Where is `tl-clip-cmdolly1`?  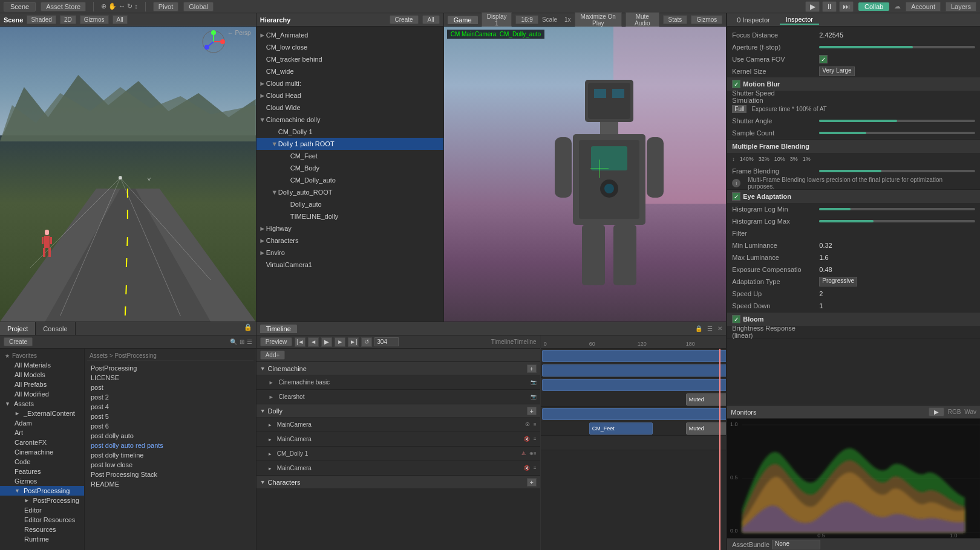
tl-clip-cmdolly1 is located at coordinates (634, 414).